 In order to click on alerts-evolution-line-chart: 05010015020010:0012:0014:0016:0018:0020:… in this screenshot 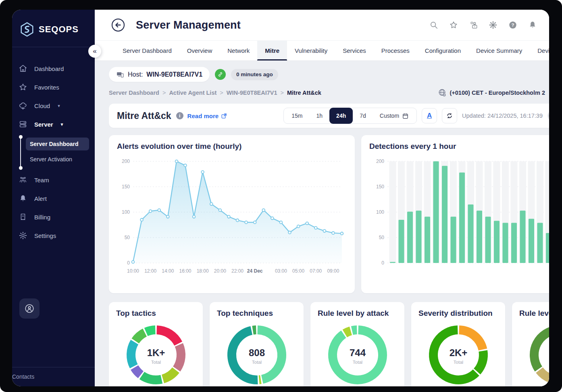, I will do `click(232, 217)`.